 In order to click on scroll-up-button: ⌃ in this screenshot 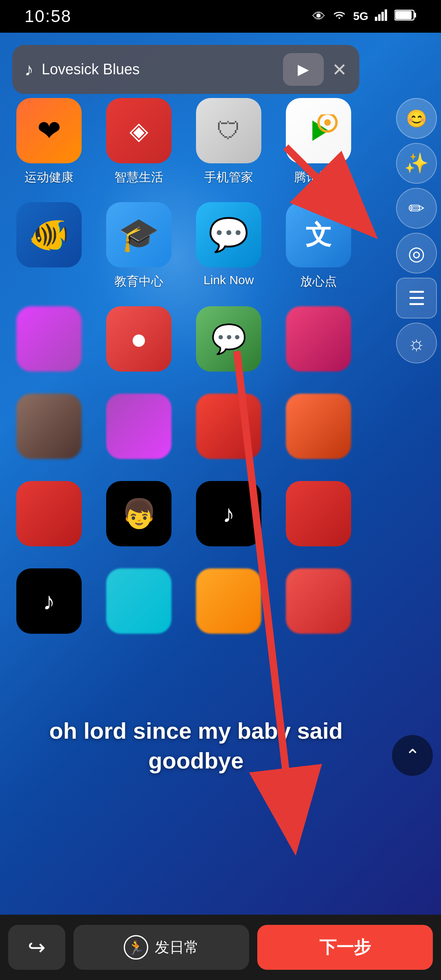, I will do `click(412, 755)`.